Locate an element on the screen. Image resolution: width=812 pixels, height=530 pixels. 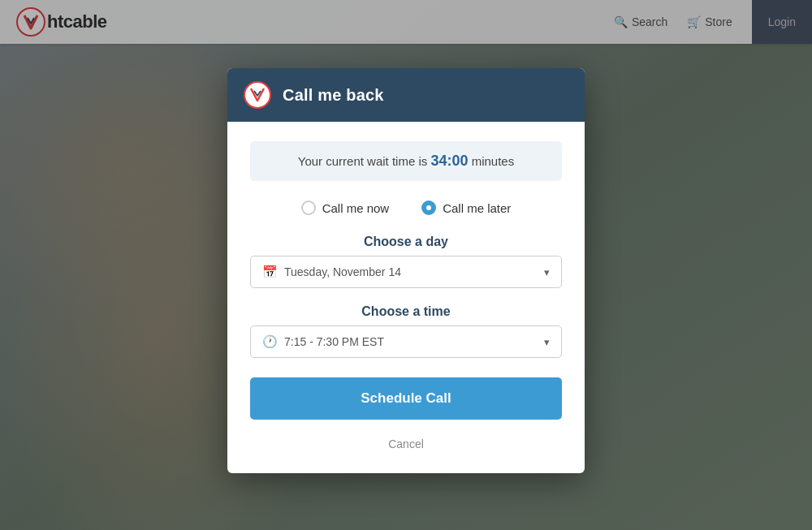
modal-logo-icon is located at coordinates (257, 95).